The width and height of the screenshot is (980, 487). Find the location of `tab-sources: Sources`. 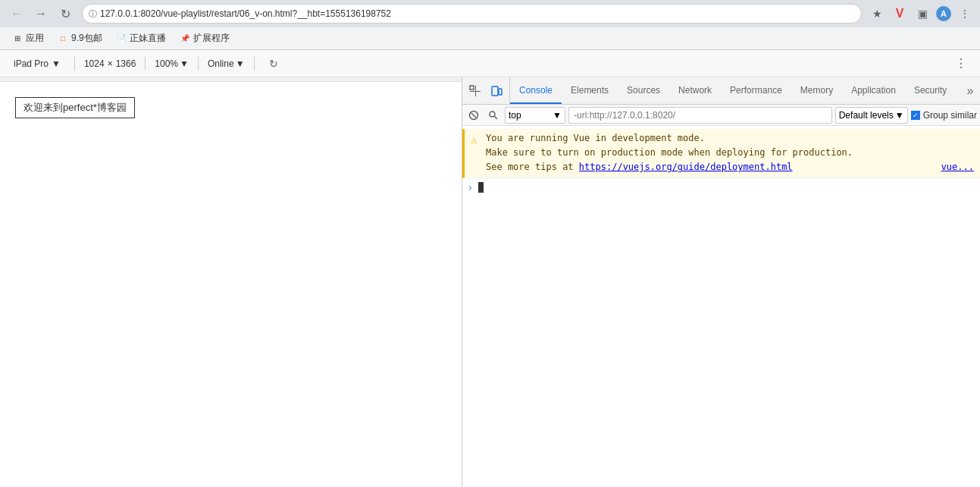

tab-sources: Sources is located at coordinates (643, 91).